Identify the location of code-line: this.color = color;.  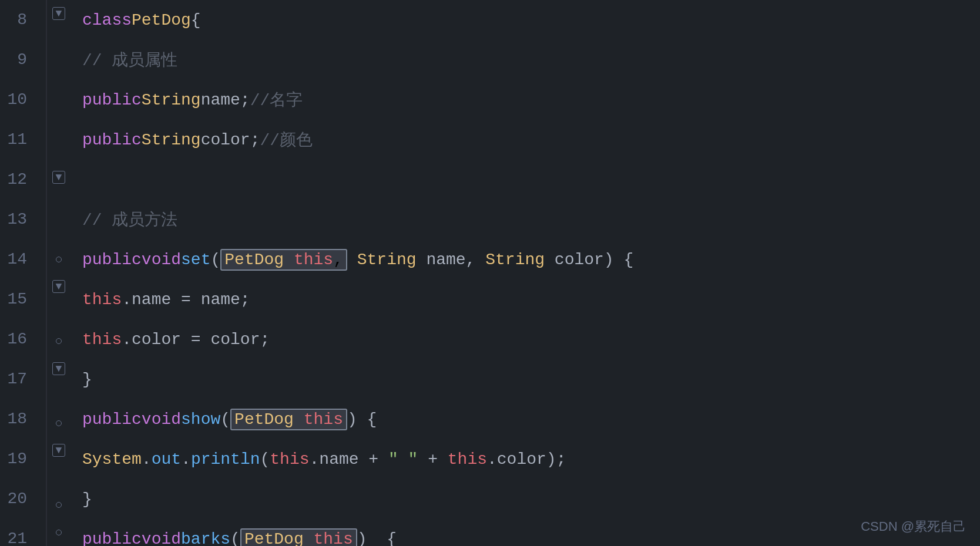
(531, 339).